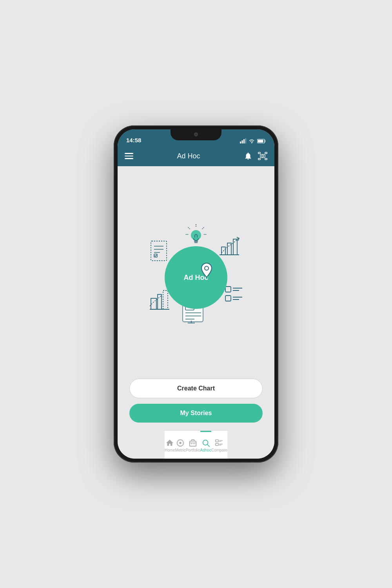  Describe the element at coordinates (196, 135) in the screenshot. I see `phone-notch` at that location.